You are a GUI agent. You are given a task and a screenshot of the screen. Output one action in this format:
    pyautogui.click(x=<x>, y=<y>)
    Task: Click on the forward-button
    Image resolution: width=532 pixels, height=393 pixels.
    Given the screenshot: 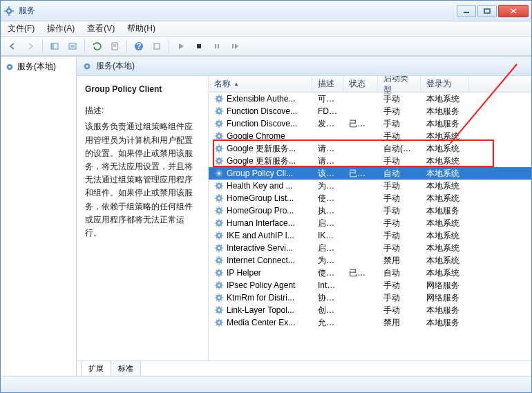 What is the action you would take?
    pyautogui.click(x=30, y=46)
    